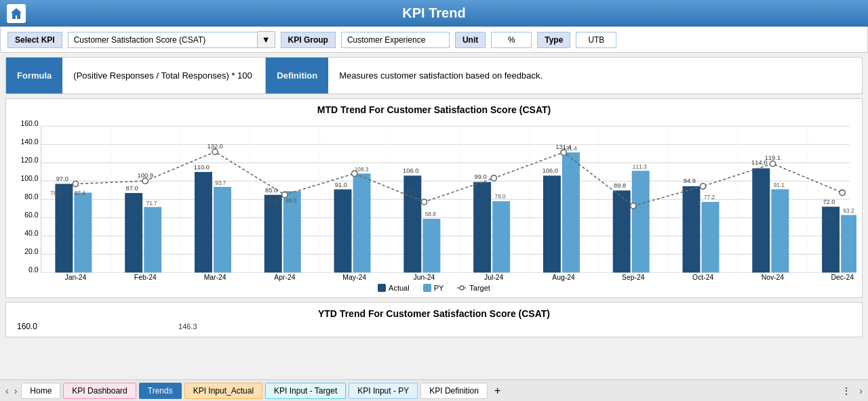  I want to click on svg-text: 78.0, so click(500, 196).